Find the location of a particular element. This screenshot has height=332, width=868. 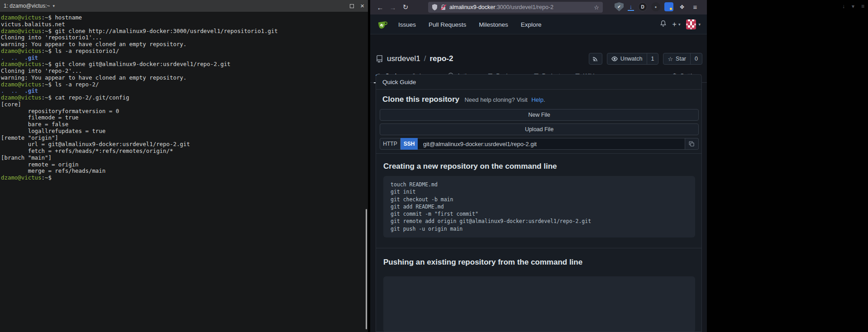

terminal-scrollbar is located at coordinates (367, 269).